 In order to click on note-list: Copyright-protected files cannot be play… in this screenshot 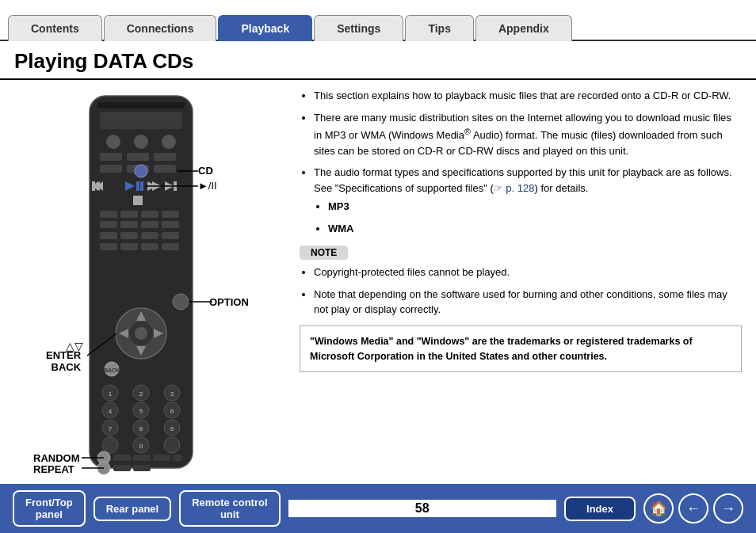, I will do `click(521, 291)`.